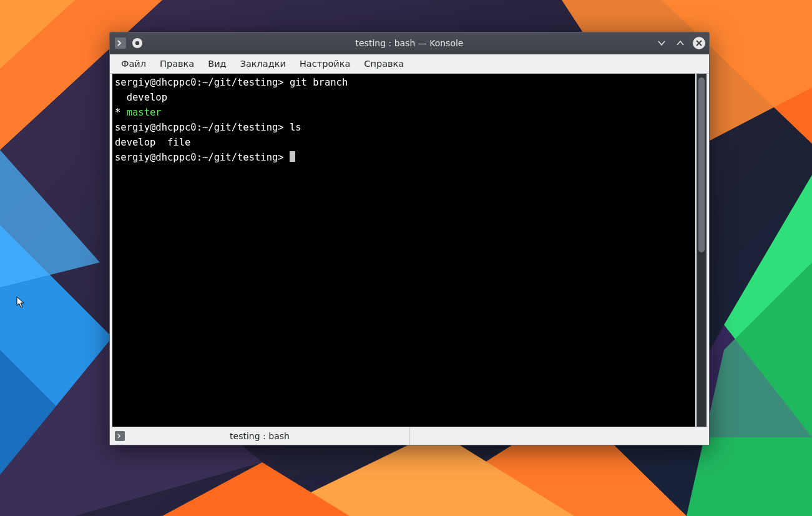  Describe the element at coordinates (404, 82) in the screenshot. I see `terminal-line: sergiy@dhcppc0:~/git/testing> git branch` at that location.